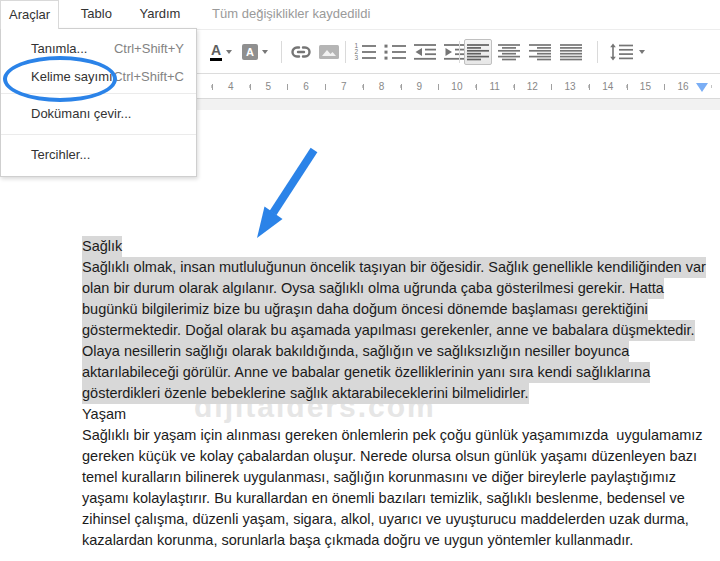  What do you see at coordinates (645, 87) in the screenshot?
I see `ruler-number: 15` at bounding box center [645, 87].